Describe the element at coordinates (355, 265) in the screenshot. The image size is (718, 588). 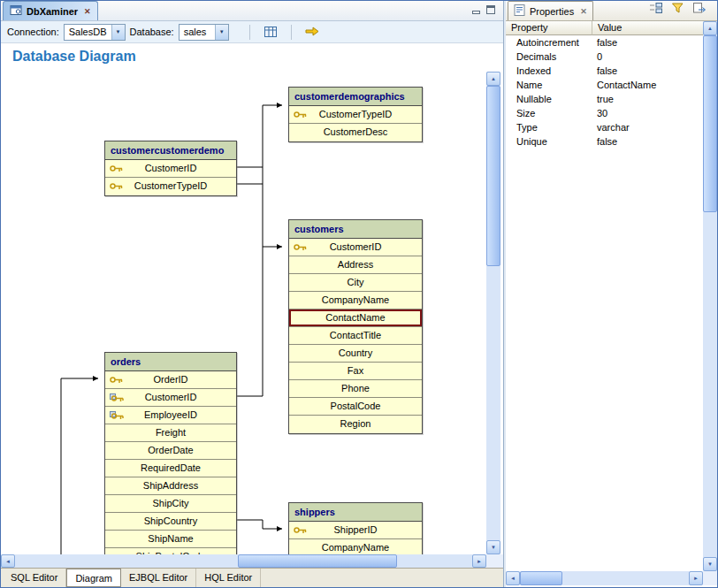
I see `entity-column-Address: Address` at that location.